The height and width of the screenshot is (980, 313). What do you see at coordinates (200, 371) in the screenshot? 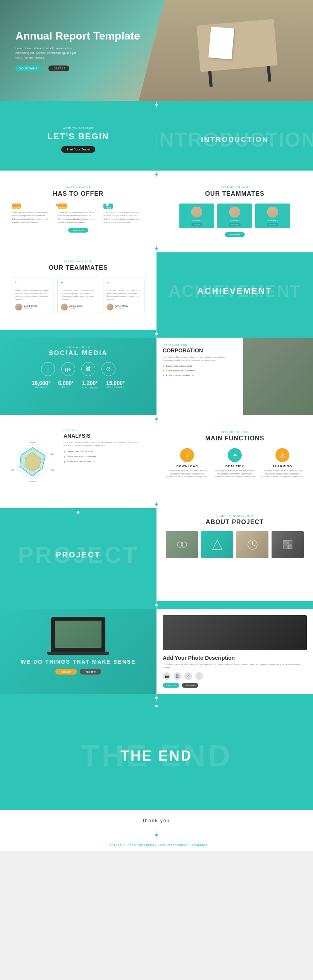
I see `corporation-points: ● Lorem ipsum dolor sit amet ● Sed ut pe…` at bounding box center [200, 371].